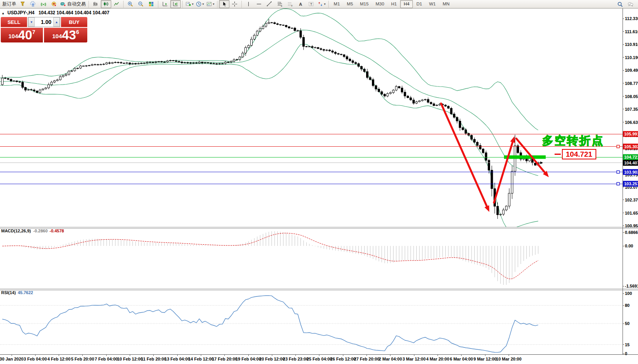  Describe the element at coordinates (380, 4) in the screenshot. I see `timeframe-button-m30: M30` at that location.